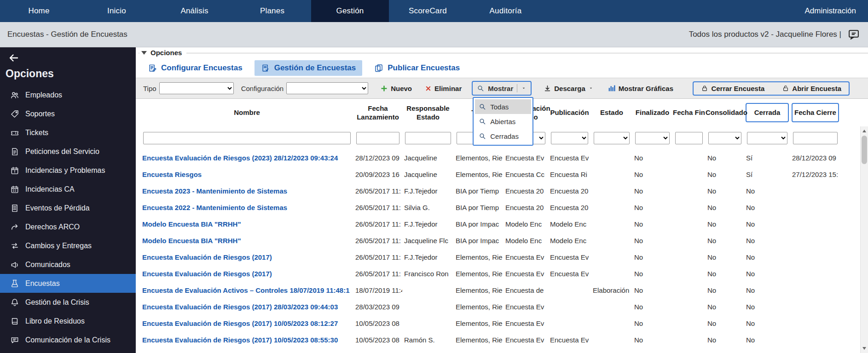  Describe the element at coordinates (653, 138) in the screenshot. I see `filter-select-finalizado` at that location.